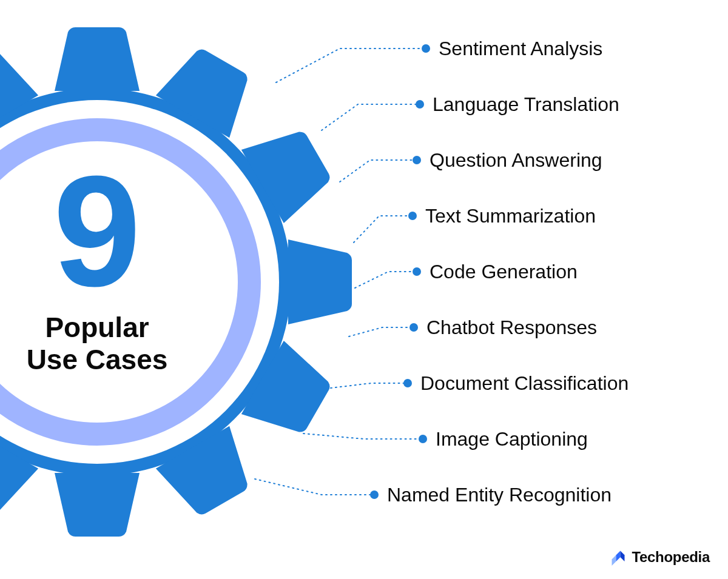  What do you see at coordinates (499, 495) in the screenshot?
I see `list-item: Named Entity Recognition` at bounding box center [499, 495].